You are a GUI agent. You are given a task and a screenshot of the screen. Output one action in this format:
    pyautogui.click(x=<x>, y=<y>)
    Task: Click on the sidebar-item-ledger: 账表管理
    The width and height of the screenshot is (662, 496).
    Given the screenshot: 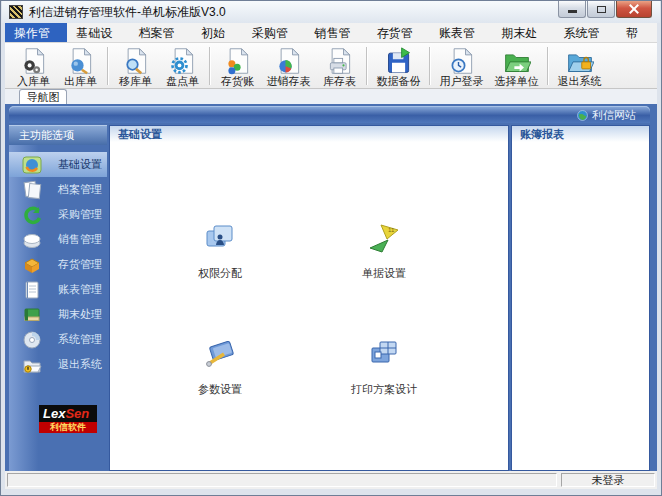 What is the action you would take?
    pyautogui.click(x=58, y=290)
    